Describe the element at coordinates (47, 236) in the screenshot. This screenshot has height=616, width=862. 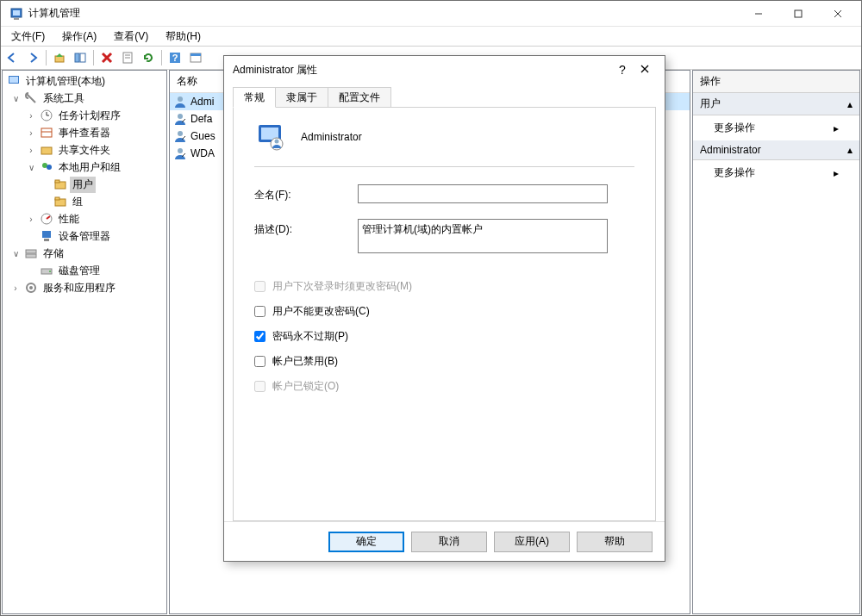
I see `device-icon` at that location.